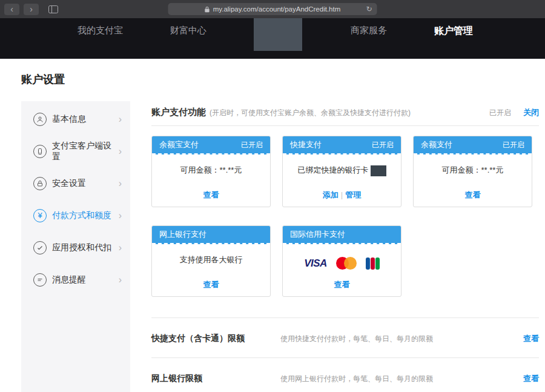 This screenshot has height=392, width=545. I want to click on section-title: 账户支付功能, so click(179, 113).